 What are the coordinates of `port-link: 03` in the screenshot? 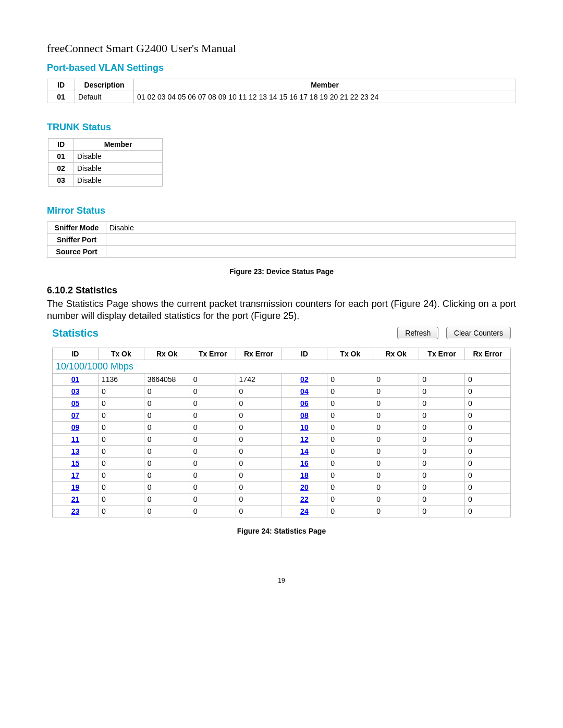 It's located at (76, 392).